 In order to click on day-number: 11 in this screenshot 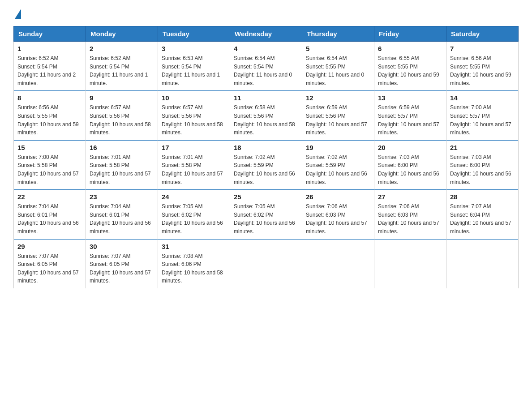, I will do `click(266, 98)`.